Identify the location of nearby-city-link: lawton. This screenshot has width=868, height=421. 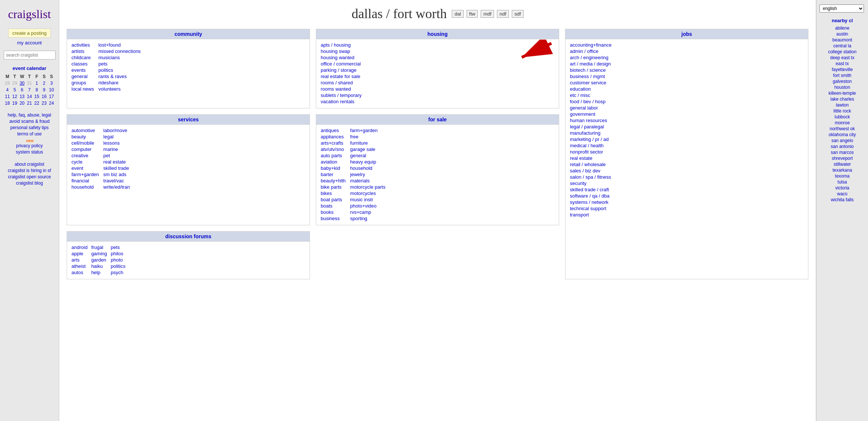
(842, 105).